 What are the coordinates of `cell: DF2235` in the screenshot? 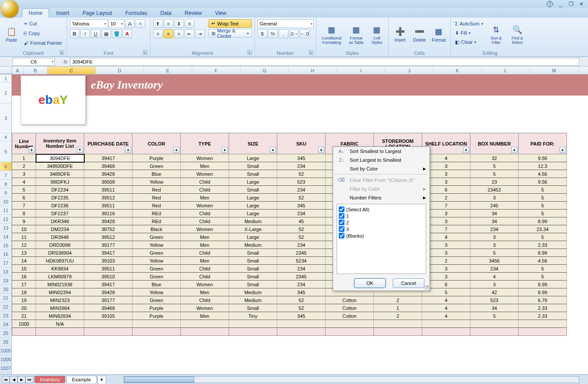 It's located at (60, 198).